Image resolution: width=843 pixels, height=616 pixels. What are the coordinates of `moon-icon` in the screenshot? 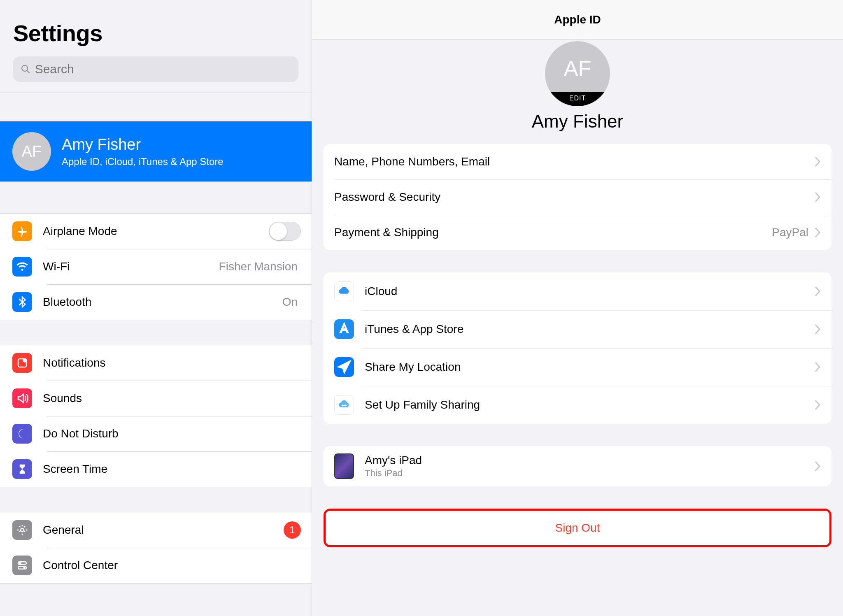 It's located at (22, 434).